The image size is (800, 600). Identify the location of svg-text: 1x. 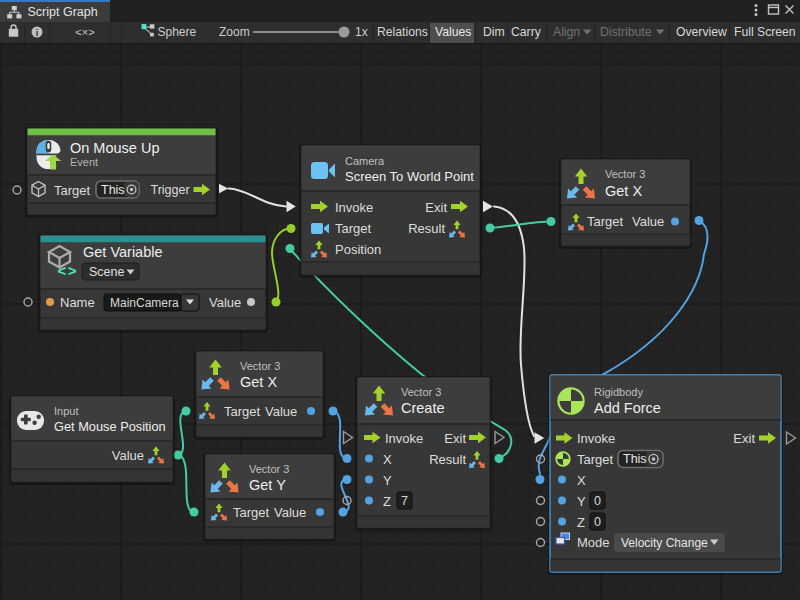
(362, 32).